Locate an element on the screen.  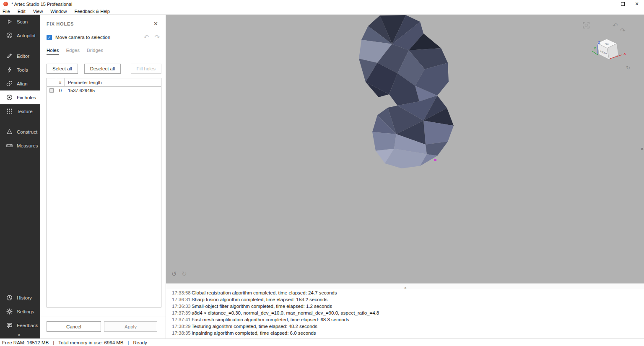
cancel-button: Cancel is located at coordinates (74, 327).